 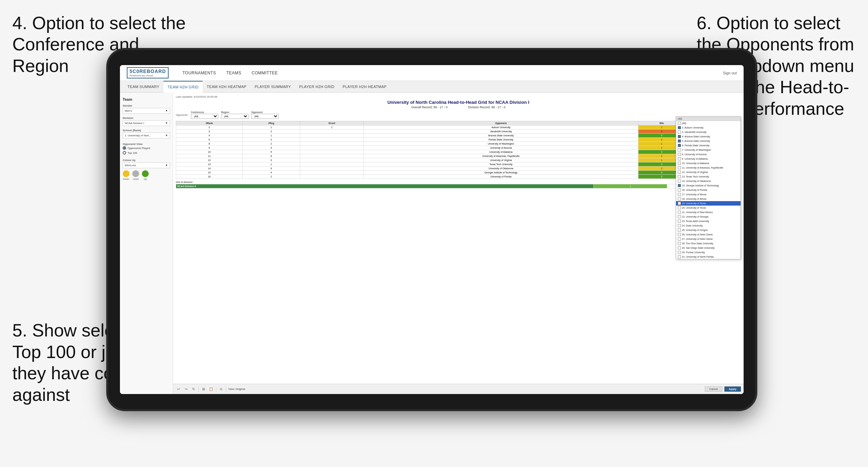 I want to click on dropdown-item: 10. University of Alabama, so click(x=708, y=163).